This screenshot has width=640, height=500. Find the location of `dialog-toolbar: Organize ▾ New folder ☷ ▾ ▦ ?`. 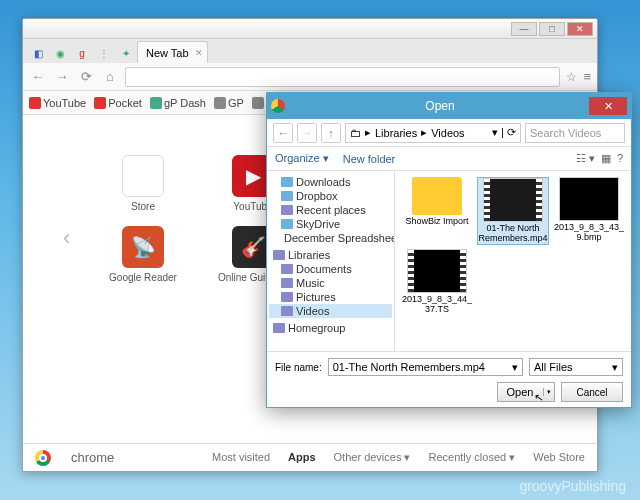

dialog-toolbar: Organize ▾ New folder ☷ ▾ ▦ ? is located at coordinates (449, 159).